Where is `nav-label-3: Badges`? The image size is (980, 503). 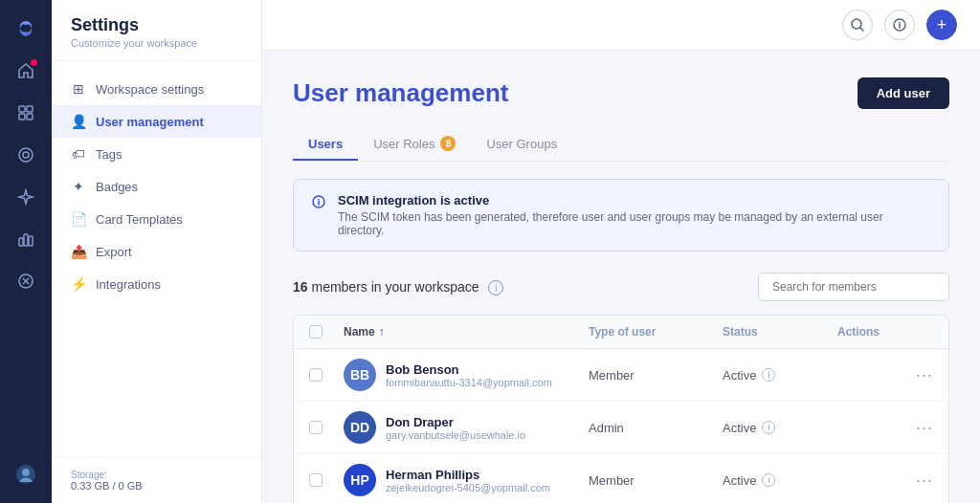 nav-label-3: Badges is located at coordinates (117, 187).